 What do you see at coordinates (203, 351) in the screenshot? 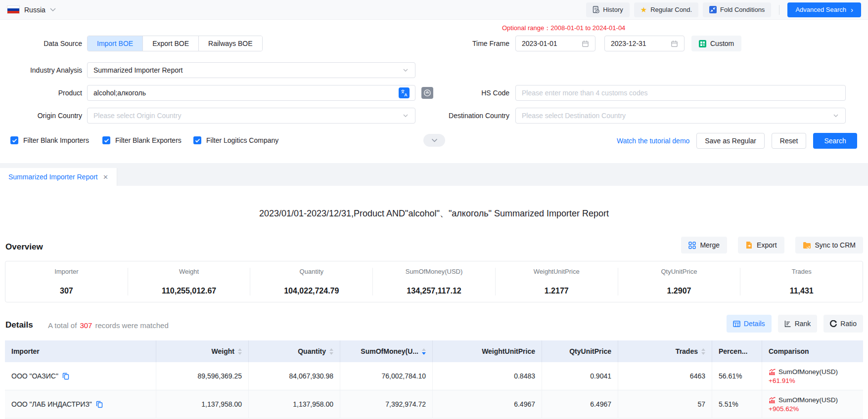
I see `column-header-weight: Weight` at bounding box center [203, 351].